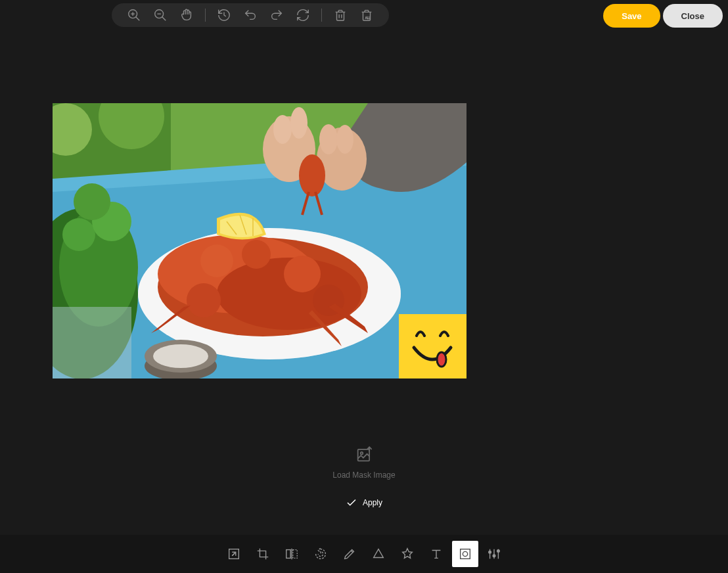 The width and height of the screenshot is (728, 573). What do you see at coordinates (350, 554) in the screenshot?
I see `draw-tool-icon` at bounding box center [350, 554].